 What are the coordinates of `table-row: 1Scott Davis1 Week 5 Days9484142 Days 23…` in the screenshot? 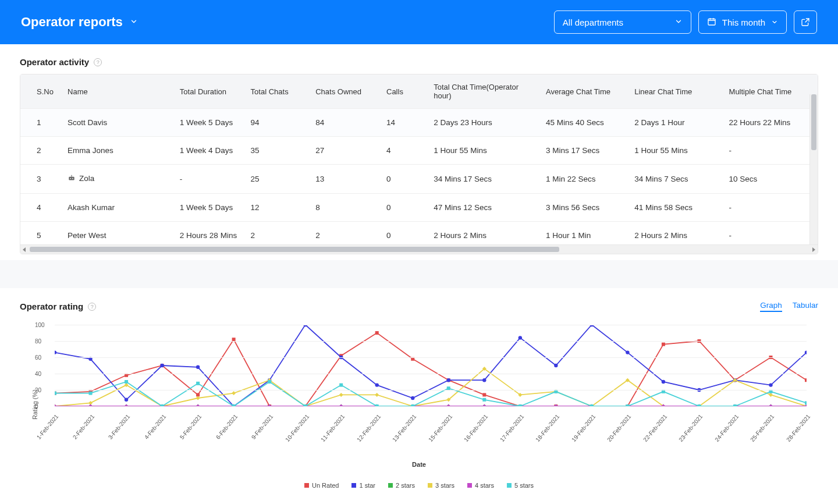 It's located at (419, 123).